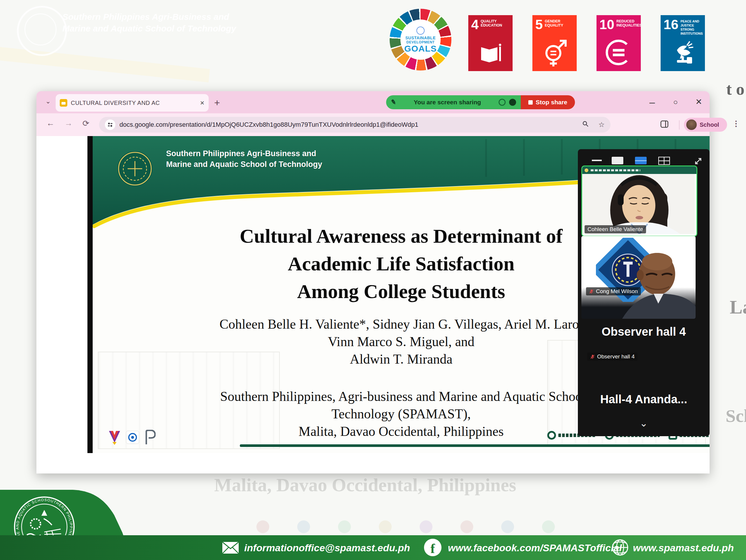 The image size is (746, 560). Describe the element at coordinates (475, 25) in the screenshot. I see `sdg4-number: 4` at that location.